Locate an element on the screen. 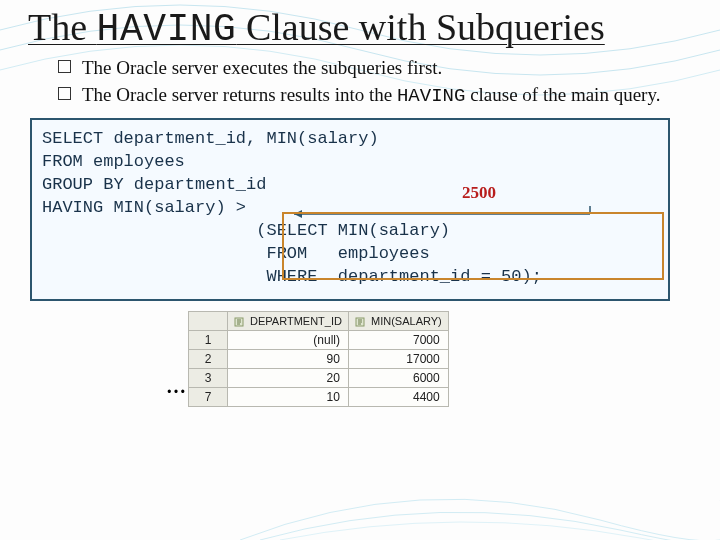 The width and height of the screenshot is (720, 540). code-line: HAVING MIN(salary) > is located at coordinates (350, 208).